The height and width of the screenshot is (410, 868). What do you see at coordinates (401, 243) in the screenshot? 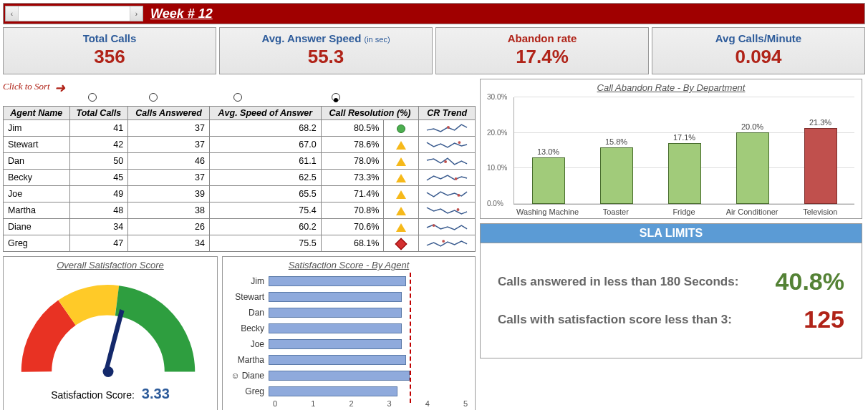
I see `diamond-red-icon` at bounding box center [401, 243].